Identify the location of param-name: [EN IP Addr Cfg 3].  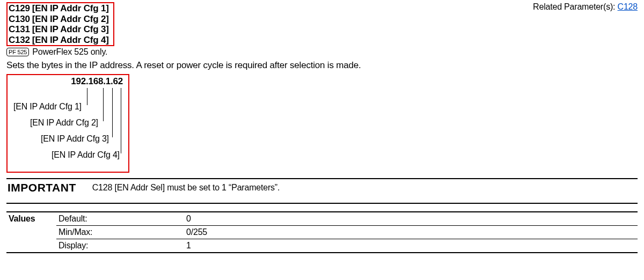
(72, 30).